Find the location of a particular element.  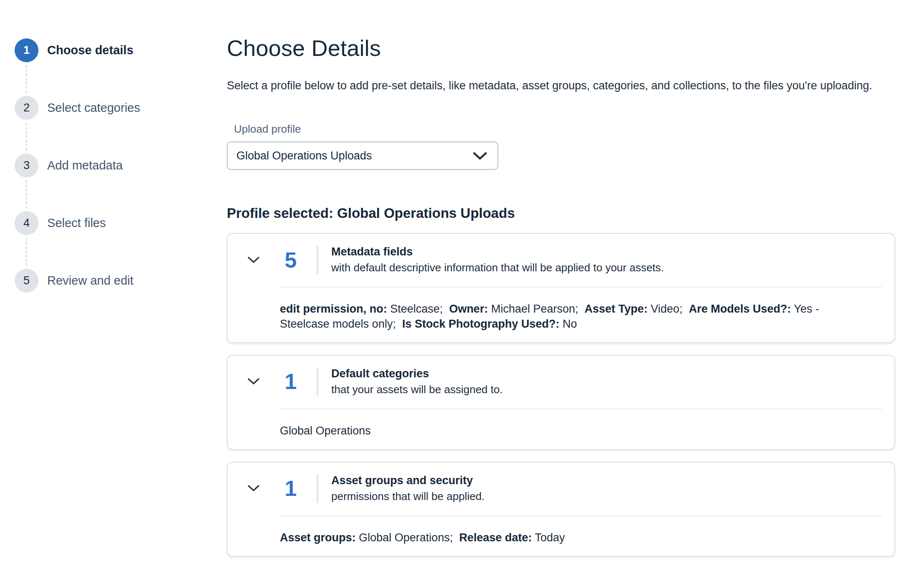

card-titles: Default categories that your assets will… is located at coordinates (417, 381).